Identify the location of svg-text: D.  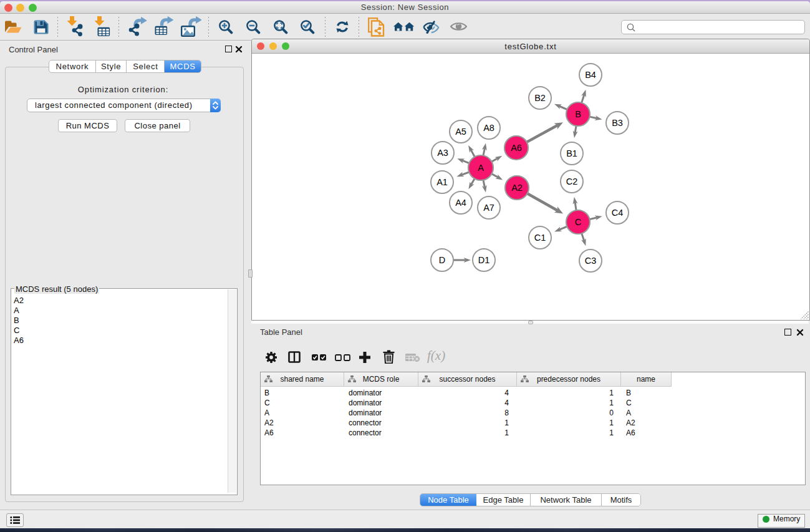
(442, 260).